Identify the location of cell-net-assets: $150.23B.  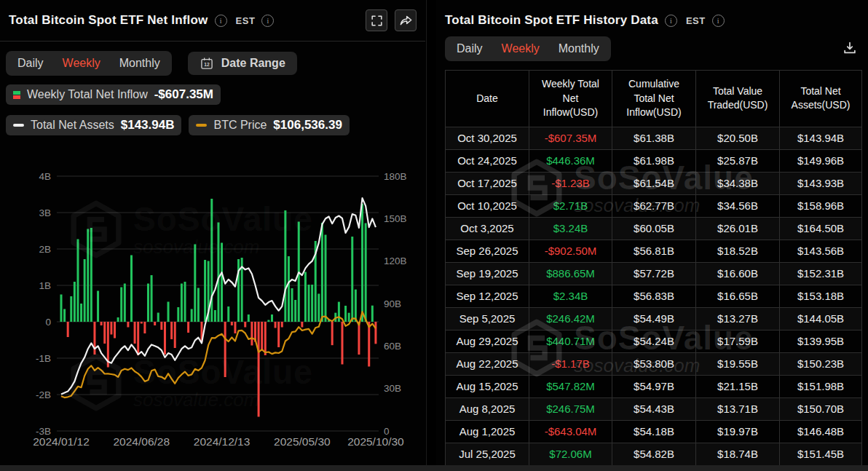
(821, 364).